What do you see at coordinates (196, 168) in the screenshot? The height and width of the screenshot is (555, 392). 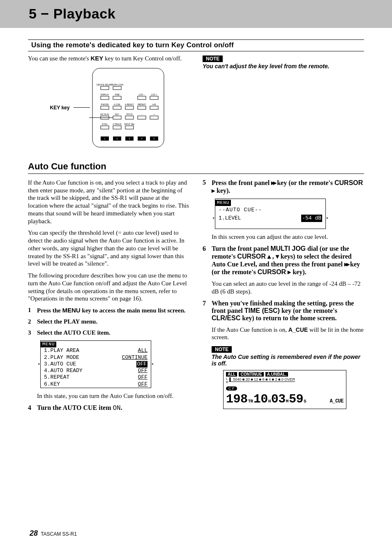 I see `section-heading-autocue: Auto Cue function` at bounding box center [196, 168].